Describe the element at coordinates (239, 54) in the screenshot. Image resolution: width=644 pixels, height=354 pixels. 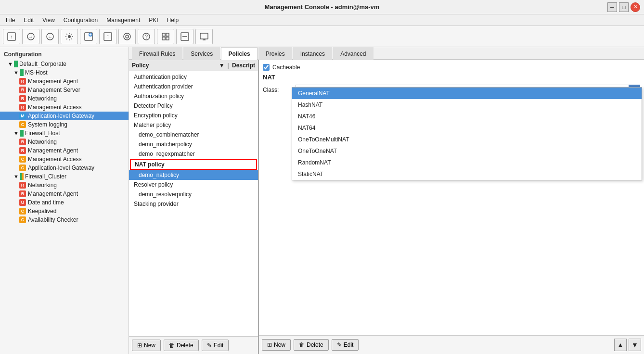
I see `tab-policies: Policies` at that location.